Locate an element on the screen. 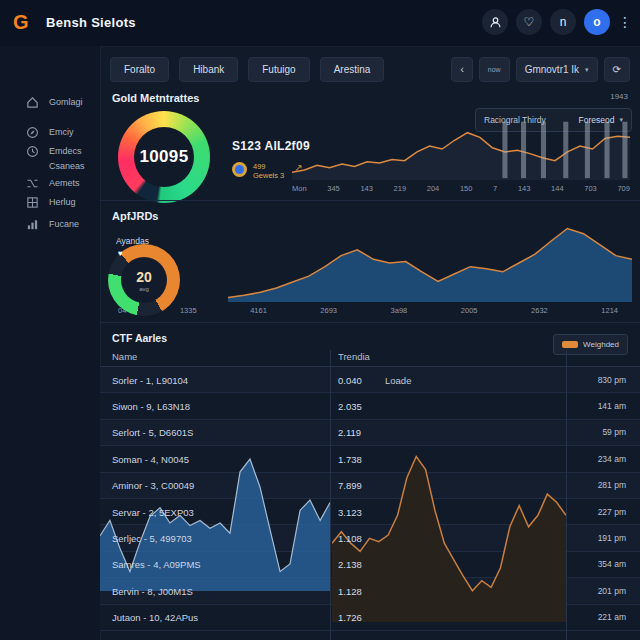 This screenshot has width=640, height=640. profile-avatar: o is located at coordinates (597, 22).